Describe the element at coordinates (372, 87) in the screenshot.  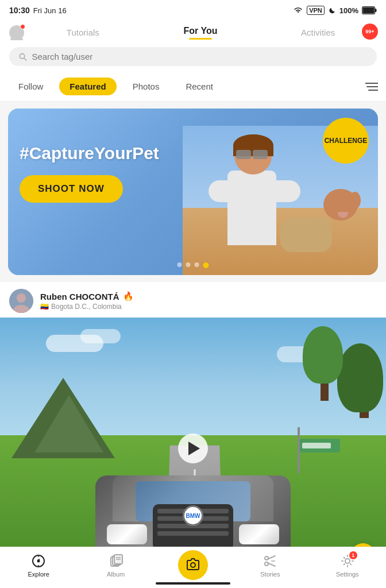
I see `sort-icon` at that location.